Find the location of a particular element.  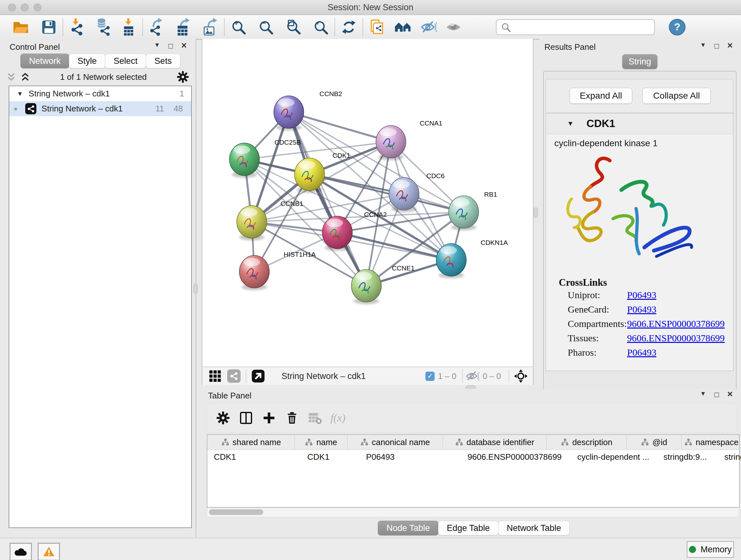

open-in-window-button is located at coordinates (258, 376).